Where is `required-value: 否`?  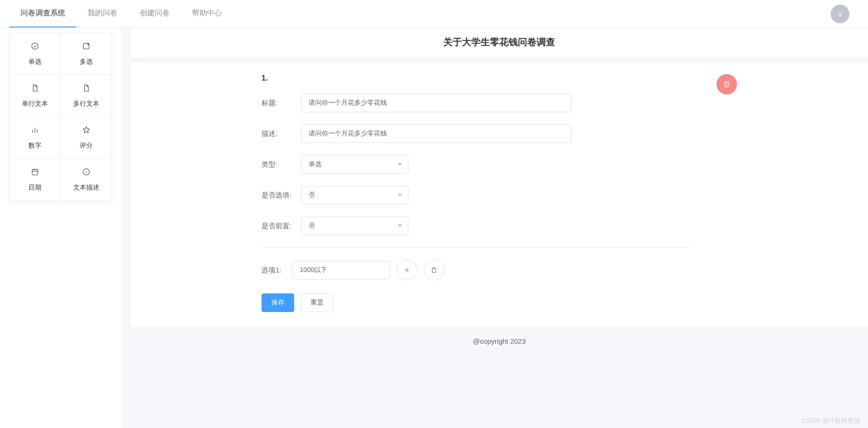
required-value: 否 is located at coordinates (312, 195).